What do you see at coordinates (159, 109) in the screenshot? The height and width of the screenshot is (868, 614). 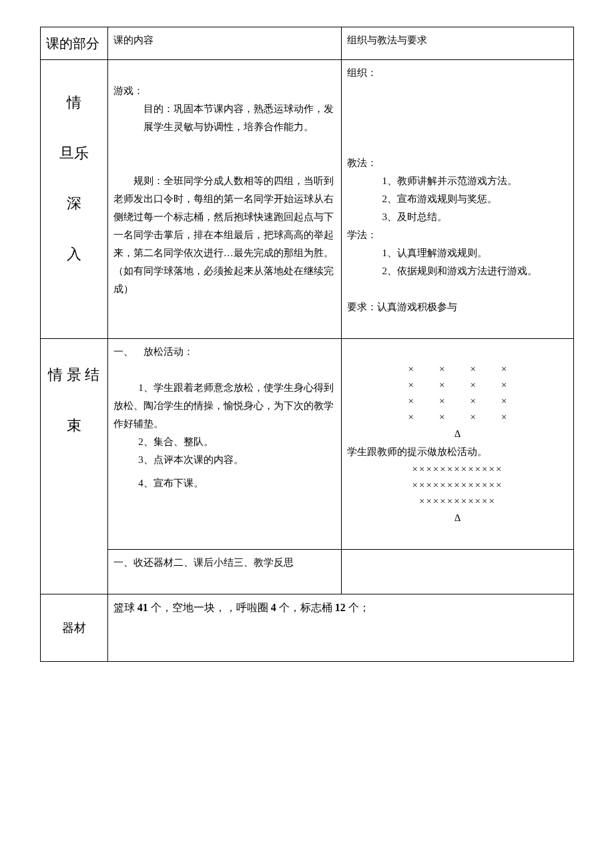 I see `purpose-label: 目的：` at bounding box center [159, 109].